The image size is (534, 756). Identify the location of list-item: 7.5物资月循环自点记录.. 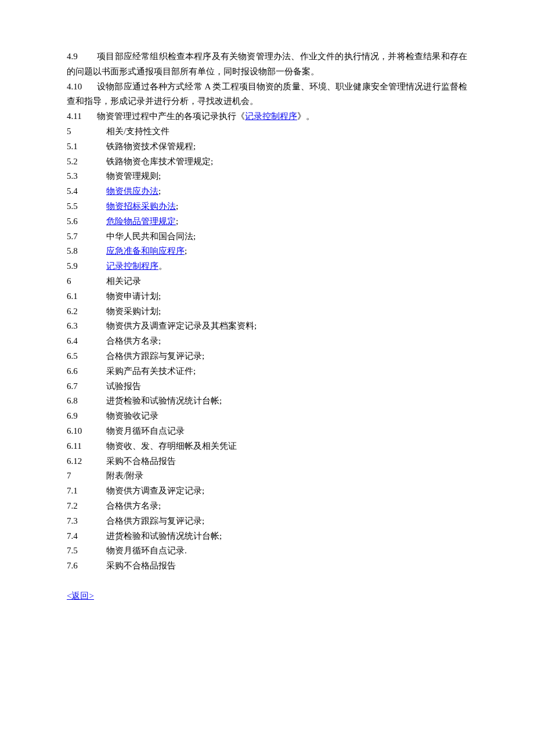
(267, 551).